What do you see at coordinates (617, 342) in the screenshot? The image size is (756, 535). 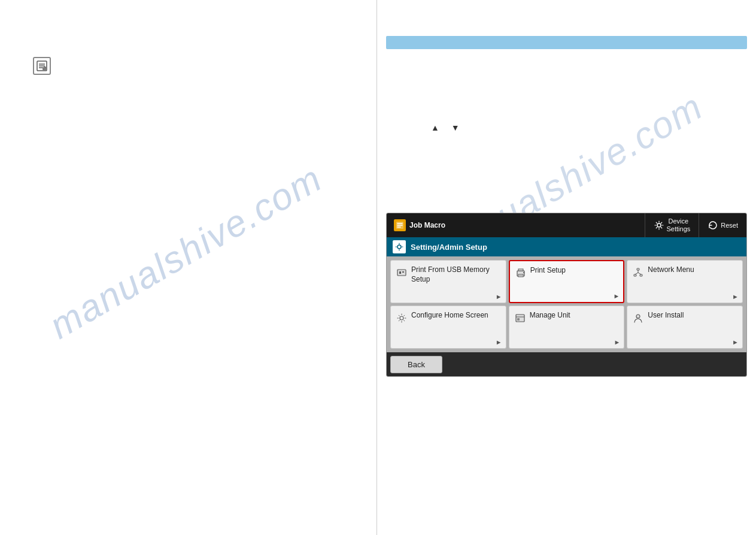 I see `manage-unit-arrow: ►` at bounding box center [617, 342].